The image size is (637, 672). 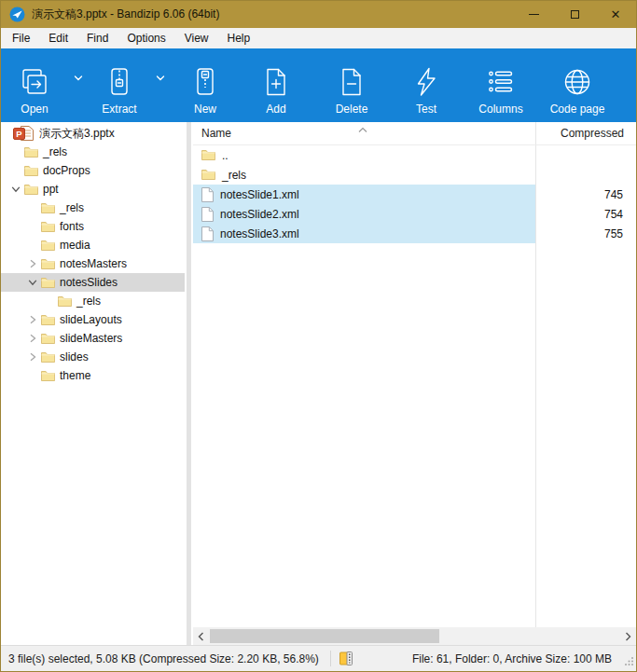 I want to click on resize-grip, so click(x=629, y=663).